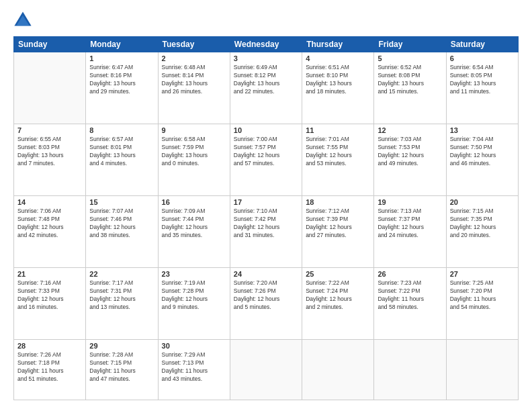 The width and height of the screenshot is (532, 411). Describe the element at coordinates (410, 160) in the screenshot. I see `calendar-cell: 12Sunrise: 7:03 AM Sunset: 7:53 PM Dayli…` at that location.